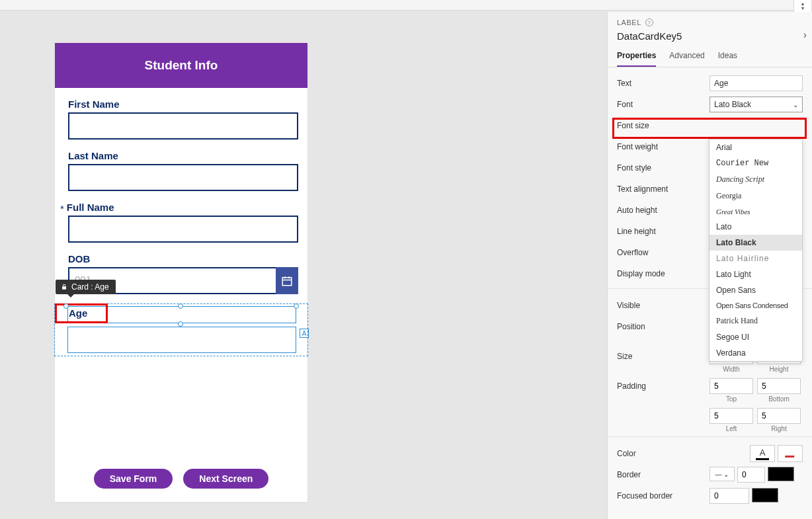  Describe the element at coordinates (779, 428) in the screenshot. I see `padding-right-sublabel: Right` at that location.